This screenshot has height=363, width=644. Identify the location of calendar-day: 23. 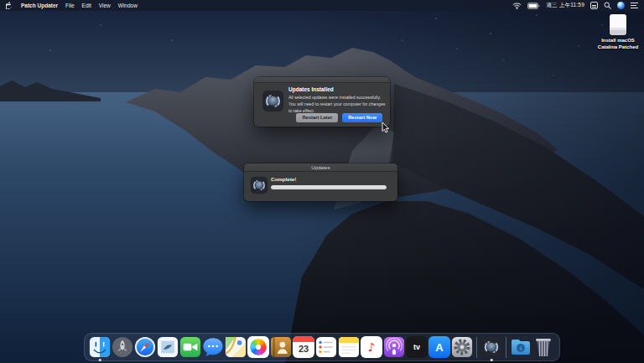
(304, 349).